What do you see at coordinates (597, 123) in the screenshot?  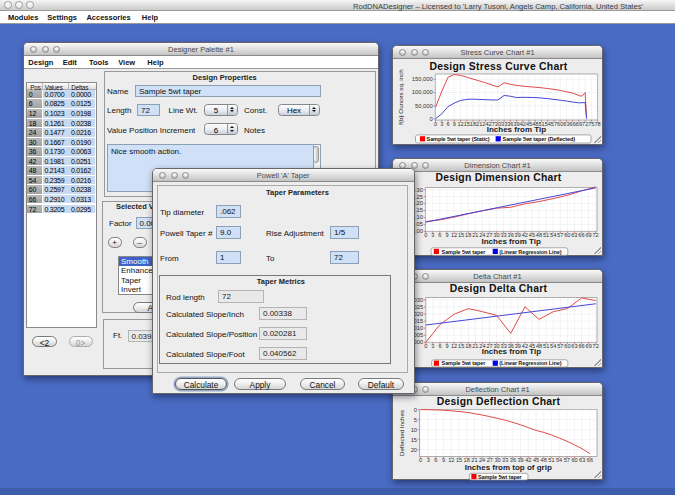 I see `svg-text: 78` at bounding box center [597, 123].